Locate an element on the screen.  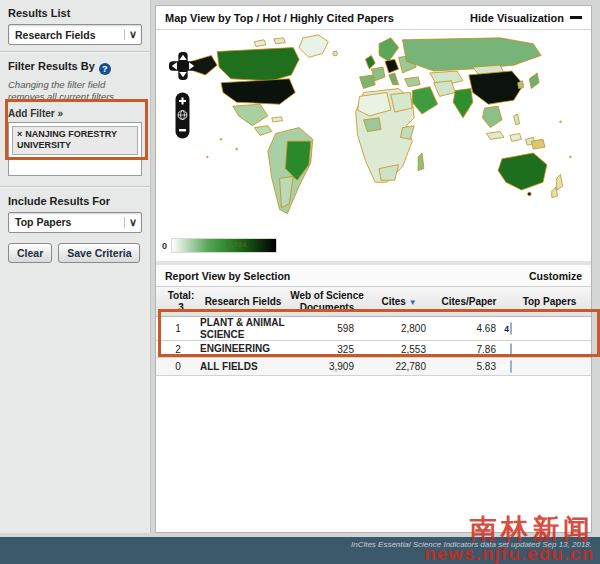
include-results-value: Top Papers is located at coordinates (43, 222).